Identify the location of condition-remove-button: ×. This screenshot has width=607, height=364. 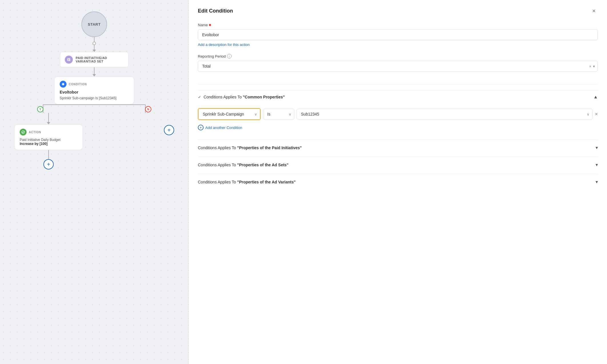
(596, 114).